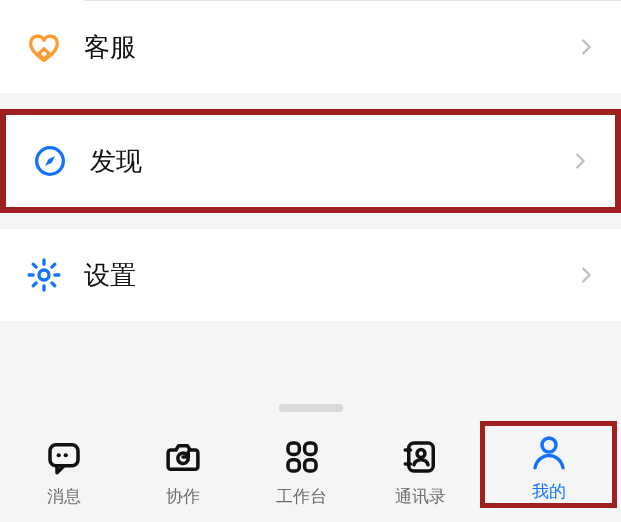  Describe the element at coordinates (50, 161) in the screenshot. I see `compass-icon` at that location.